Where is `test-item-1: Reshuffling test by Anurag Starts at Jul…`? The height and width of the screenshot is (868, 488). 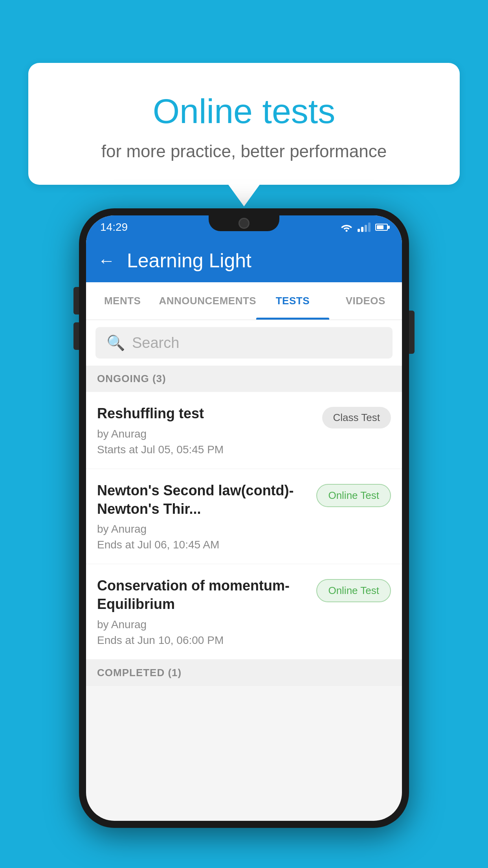 test-item-1: Reshuffling test by Anurag Starts at Jul… is located at coordinates (244, 430).